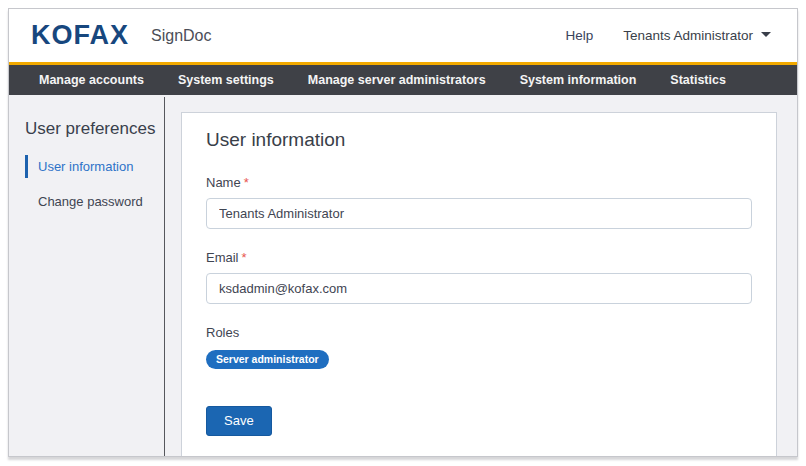 The image size is (806, 466). Describe the element at coordinates (766, 34) in the screenshot. I see `chevron-down-icon` at that location.